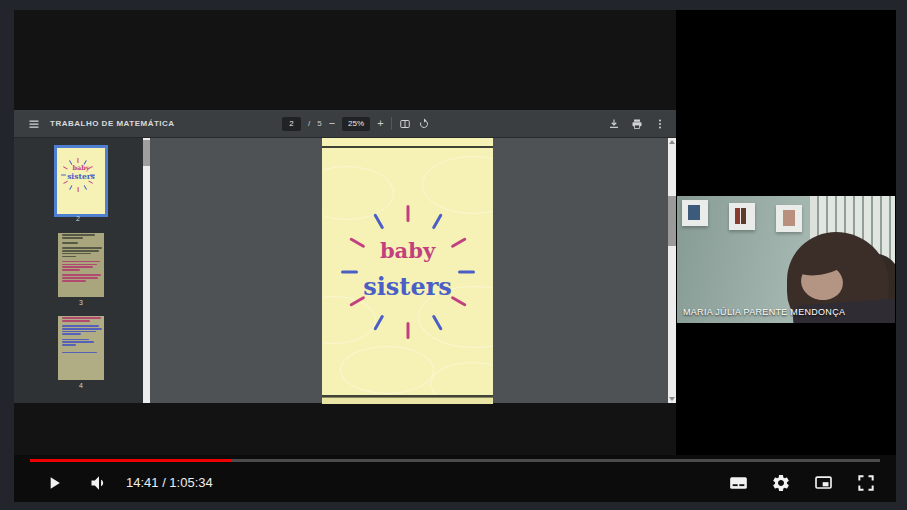 This screenshot has height=510, width=907. I want to click on zoom-in-button: +, so click(380, 124).